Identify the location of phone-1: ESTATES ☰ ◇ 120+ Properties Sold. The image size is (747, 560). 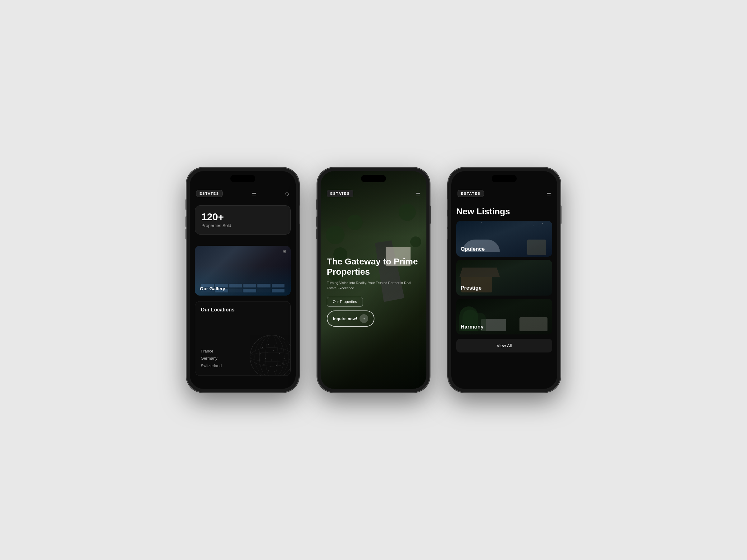
(243, 280).